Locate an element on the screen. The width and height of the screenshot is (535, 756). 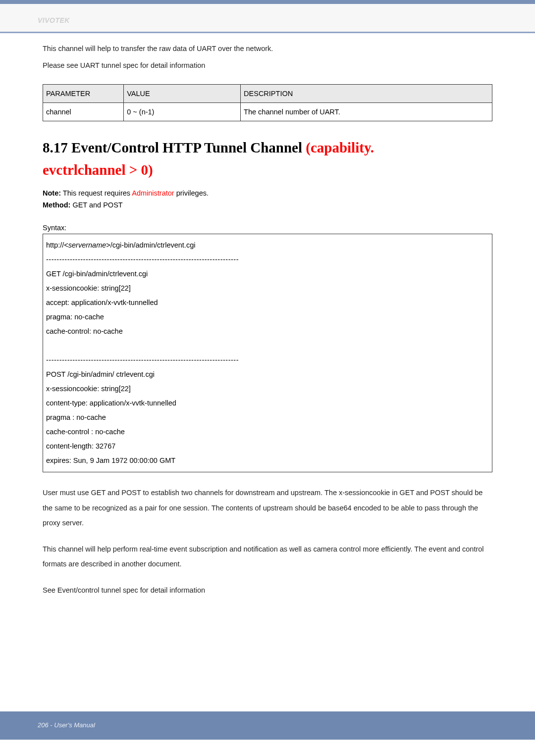
post-para-3: See Event/control tunnel spec for detail… is located at coordinates (268, 590).